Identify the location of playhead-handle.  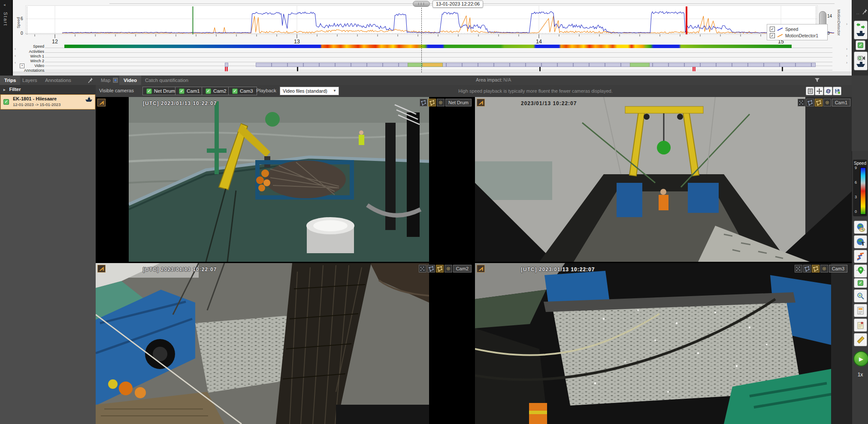
(421, 4).